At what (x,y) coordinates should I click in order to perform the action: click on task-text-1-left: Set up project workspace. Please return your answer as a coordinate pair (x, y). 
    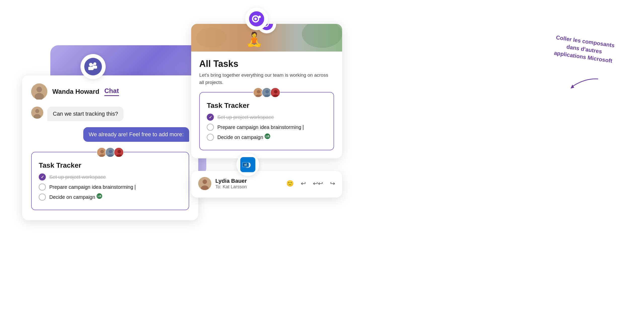
    Looking at the image, I should click on (77, 177).